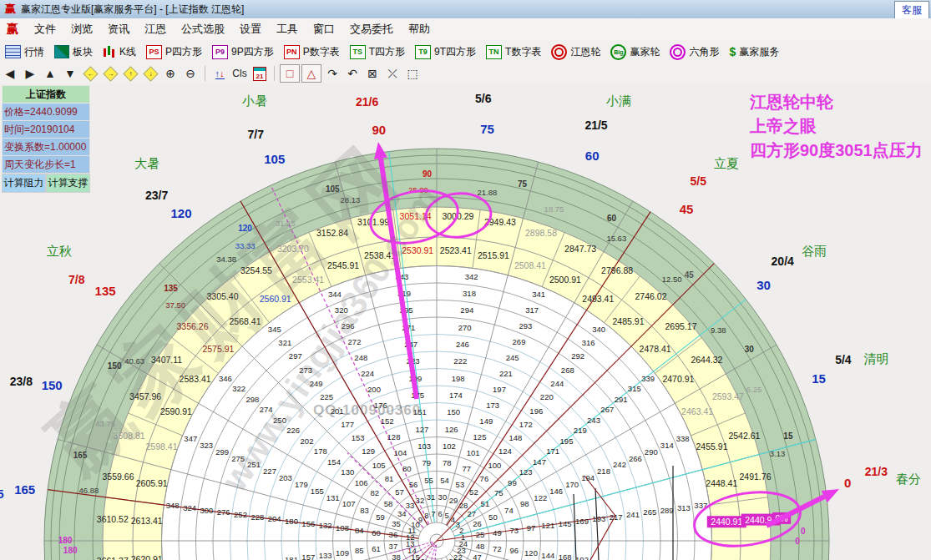 Image resolution: width=931 pixels, height=560 pixels. I want to click on rotate-cw-icon: ↷, so click(332, 73).